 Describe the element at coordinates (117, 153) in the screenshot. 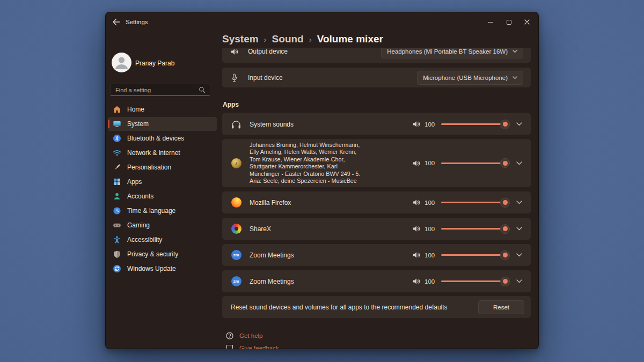

I see `wifi-icon` at that location.